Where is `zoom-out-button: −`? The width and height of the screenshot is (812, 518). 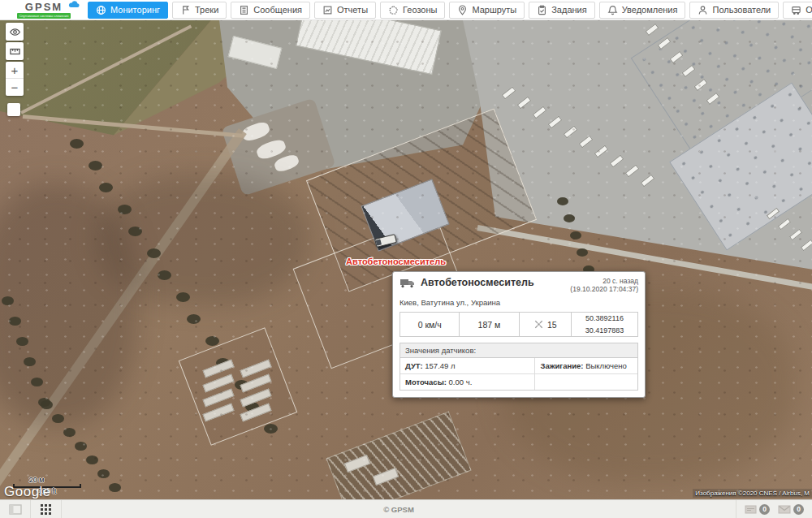
zoom-out-button: − is located at coordinates (15, 88).